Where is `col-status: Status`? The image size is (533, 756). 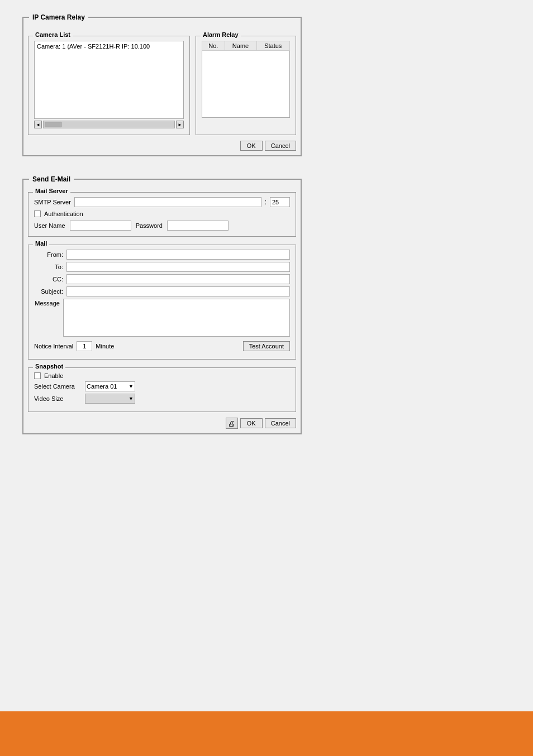
col-status: Status is located at coordinates (273, 46).